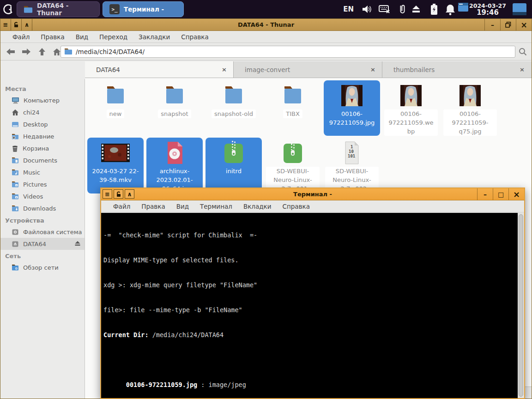  I want to click on sidebar-item-network-browse: Обзор сети, so click(42, 267).